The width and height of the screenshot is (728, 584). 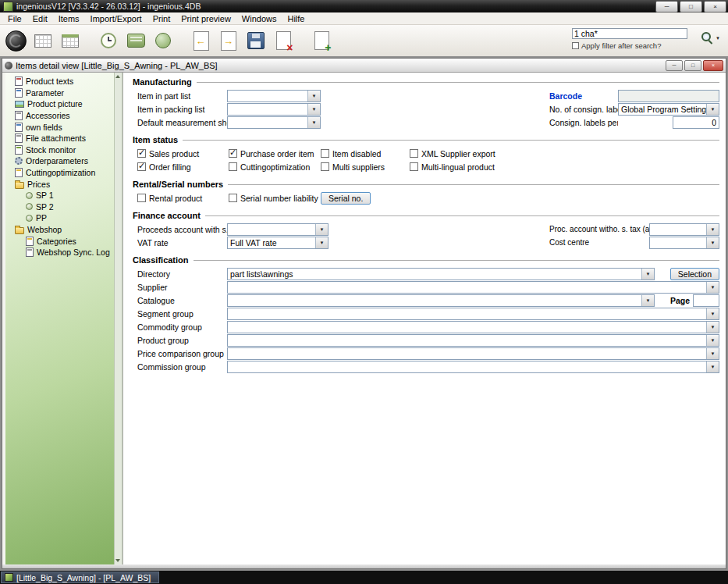 I want to click on history-button, so click(x=108, y=41).